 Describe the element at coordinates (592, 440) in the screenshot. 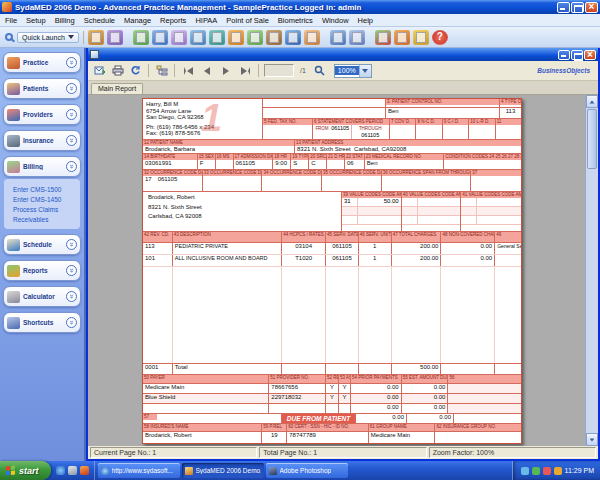

I see `scroll-down-button` at that location.